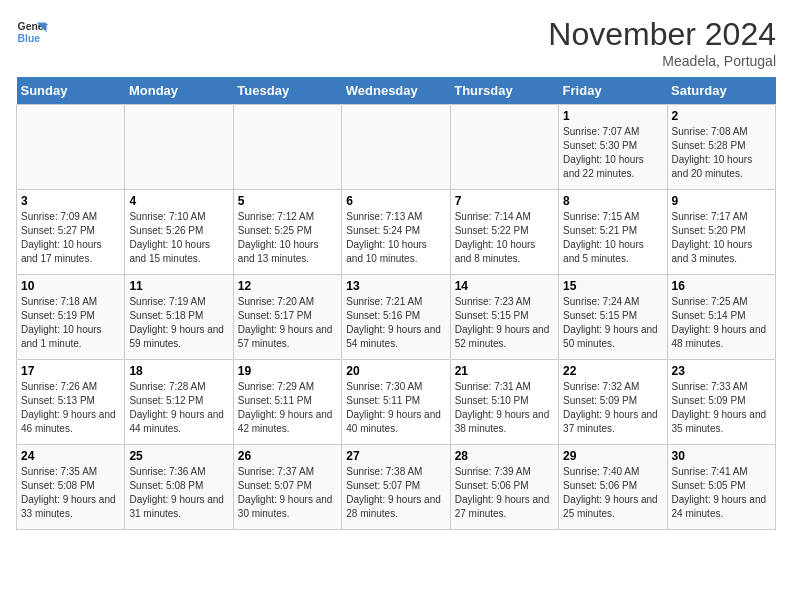 The height and width of the screenshot is (612, 792). I want to click on week-row-3: 10Sunrise: 7:18 AMSunset: 5:19 PMDayligh…, so click(396, 318).